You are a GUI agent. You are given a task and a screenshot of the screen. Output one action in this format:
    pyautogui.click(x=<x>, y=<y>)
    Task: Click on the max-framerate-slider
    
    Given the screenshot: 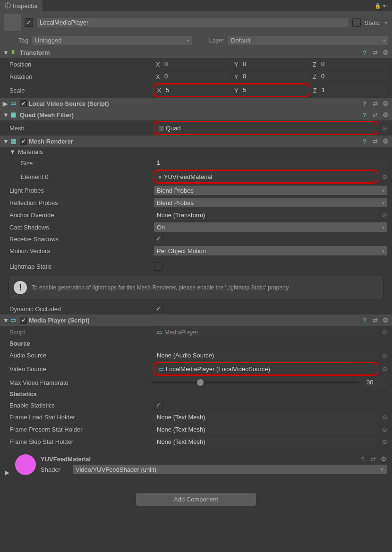 What is the action you would take?
    pyautogui.click(x=255, y=382)
    